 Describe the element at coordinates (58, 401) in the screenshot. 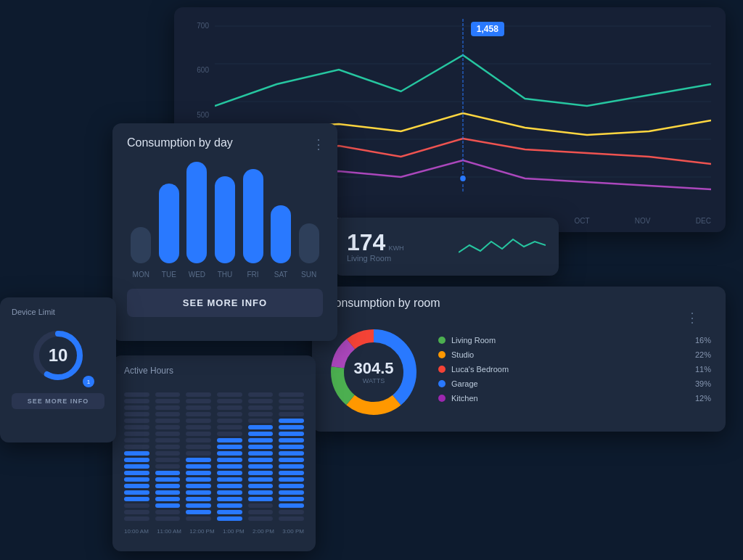

I see `device-see-more-button: SEE MORE INFO` at that location.